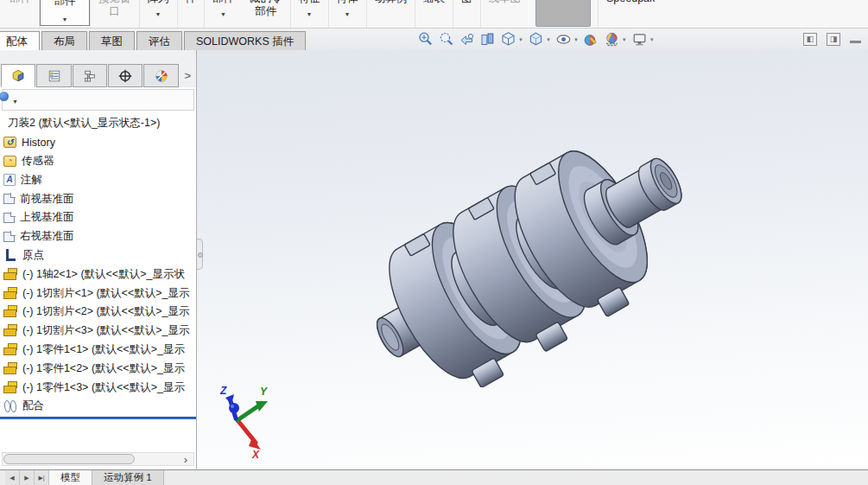 The width and height of the screenshot is (868, 485). What do you see at coordinates (20, 41) in the screenshot?
I see `tab-assembly: 配体` at bounding box center [20, 41].